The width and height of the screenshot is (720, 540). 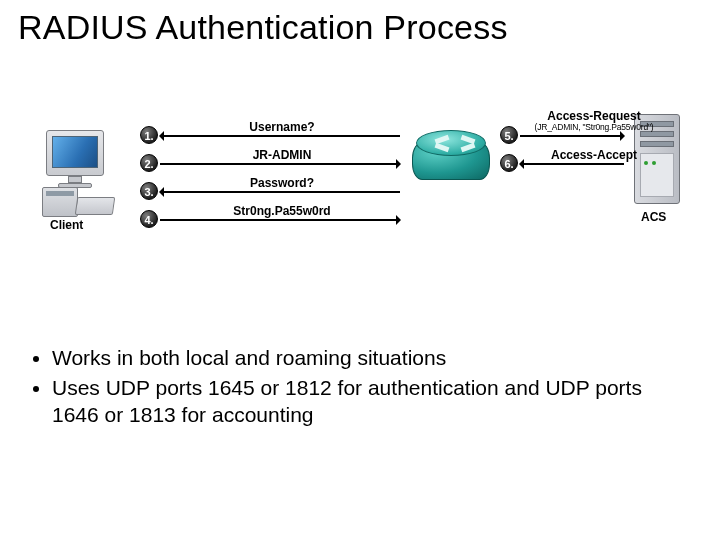 What do you see at coordinates (282, 155) in the screenshot?
I see `step-label-2: JR-ADMIN` at bounding box center [282, 155].